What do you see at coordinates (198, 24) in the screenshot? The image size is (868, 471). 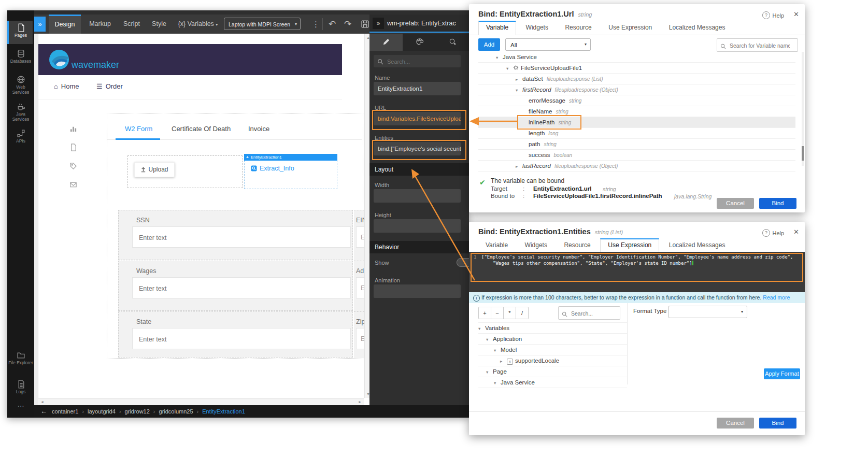 I see `variables-menu: {x} Variables ▾` at bounding box center [198, 24].